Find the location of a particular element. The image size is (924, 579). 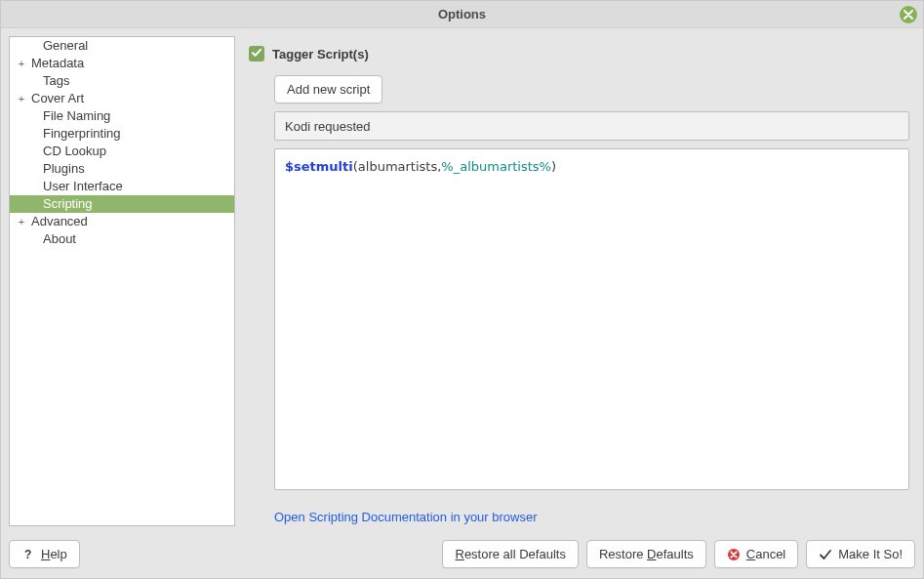

sidebar-item-label: Scripting is located at coordinates (60, 204).